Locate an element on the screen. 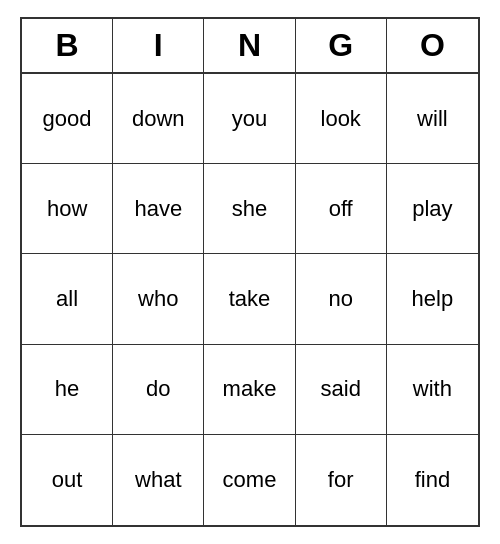 The image size is (500, 544). grid-cell-10: all is located at coordinates (68, 299).